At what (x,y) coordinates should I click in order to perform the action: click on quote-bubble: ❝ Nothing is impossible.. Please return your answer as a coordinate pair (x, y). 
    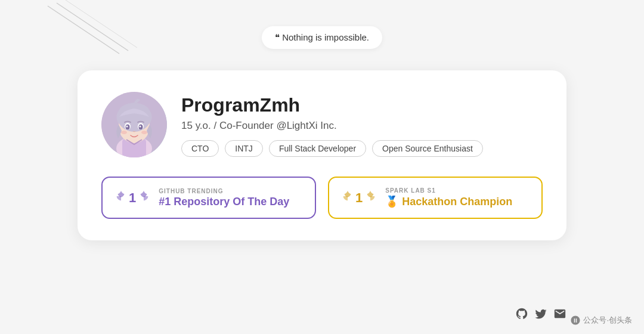
    Looking at the image, I should click on (322, 38).